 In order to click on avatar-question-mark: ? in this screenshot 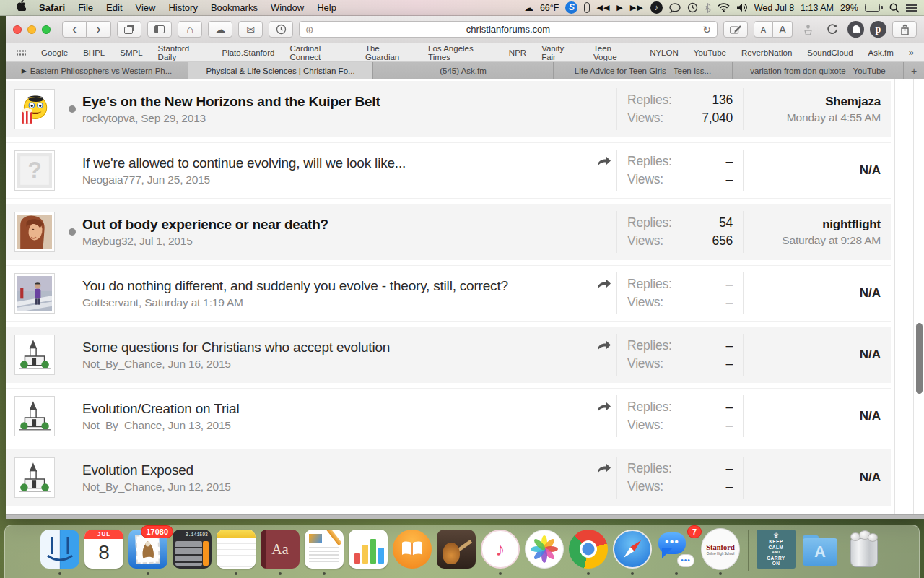, I will do `click(35, 171)`.